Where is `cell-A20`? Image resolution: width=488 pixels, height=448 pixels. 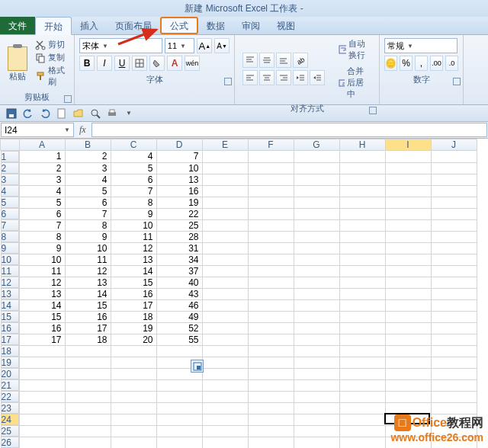
cell-A20 is located at coordinates (42, 373).